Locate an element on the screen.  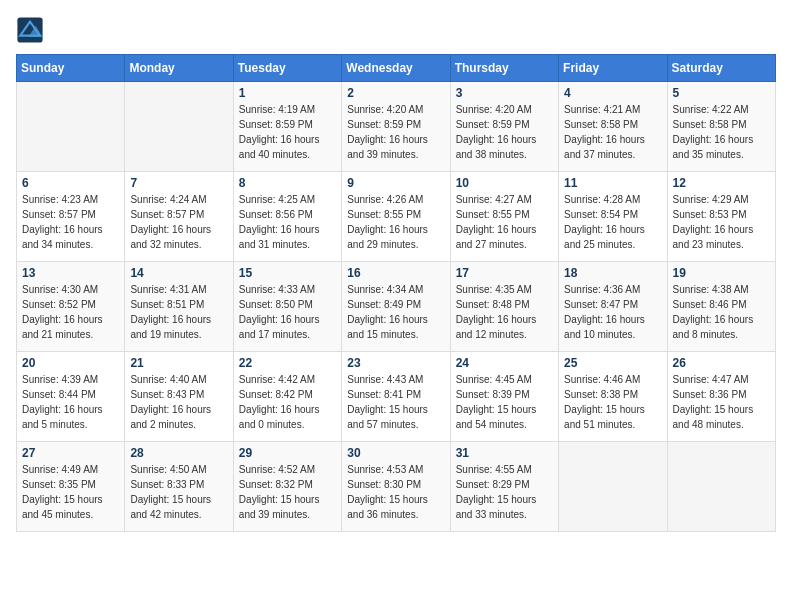
day-number: 3 is located at coordinates (504, 93).